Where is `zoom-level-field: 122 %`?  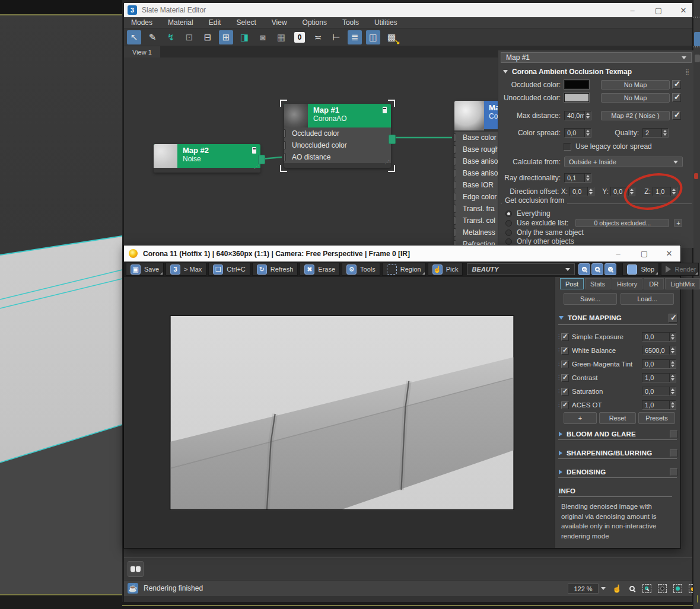 zoom-level-field: 122 % is located at coordinates (583, 588).